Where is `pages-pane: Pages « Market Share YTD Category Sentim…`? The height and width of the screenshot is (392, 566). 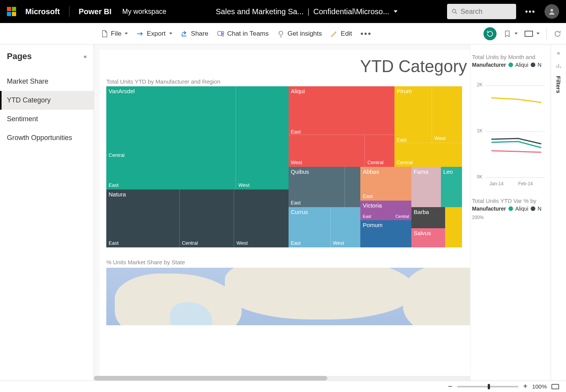
pages-pane: Pages « Market Share YTD Category Sentim… is located at coordinates (47, 212).